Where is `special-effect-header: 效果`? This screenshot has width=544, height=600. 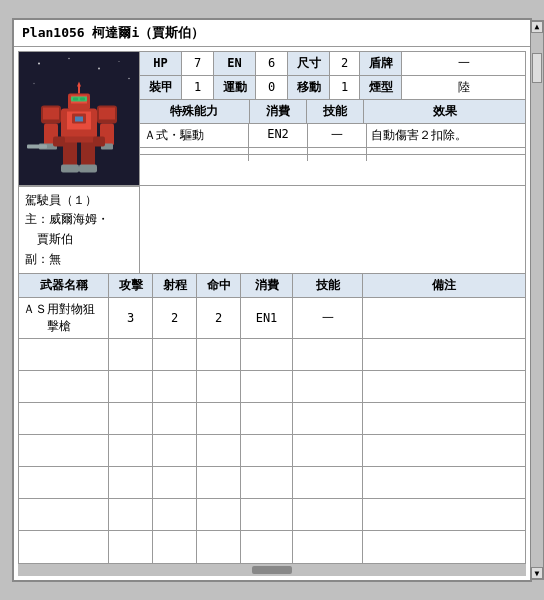 special-effect-header: 效果 is located at coordinates (444, 112).